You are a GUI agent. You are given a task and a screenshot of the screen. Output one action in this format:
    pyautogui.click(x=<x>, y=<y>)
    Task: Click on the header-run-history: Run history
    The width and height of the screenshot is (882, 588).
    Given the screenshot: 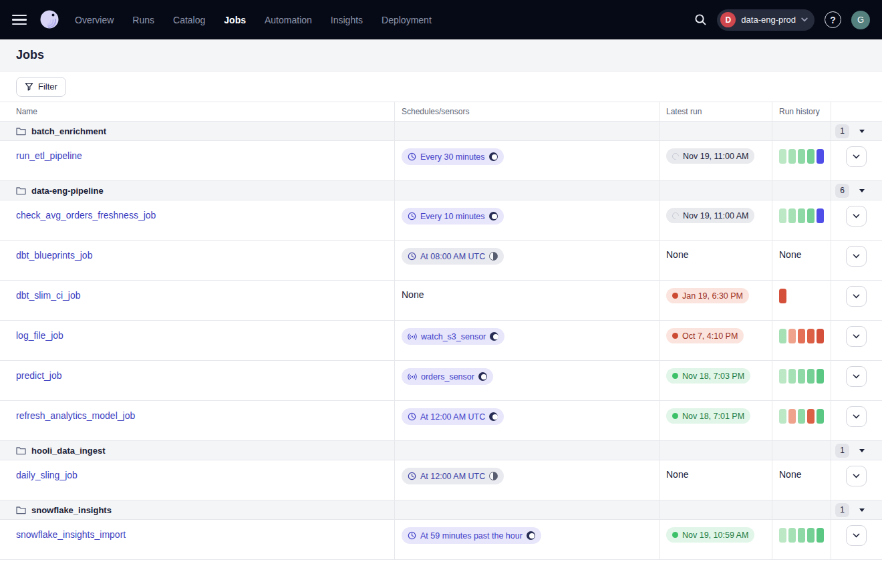 What is the action you would take?
    pyautogui.click(x=801, y=112)
    